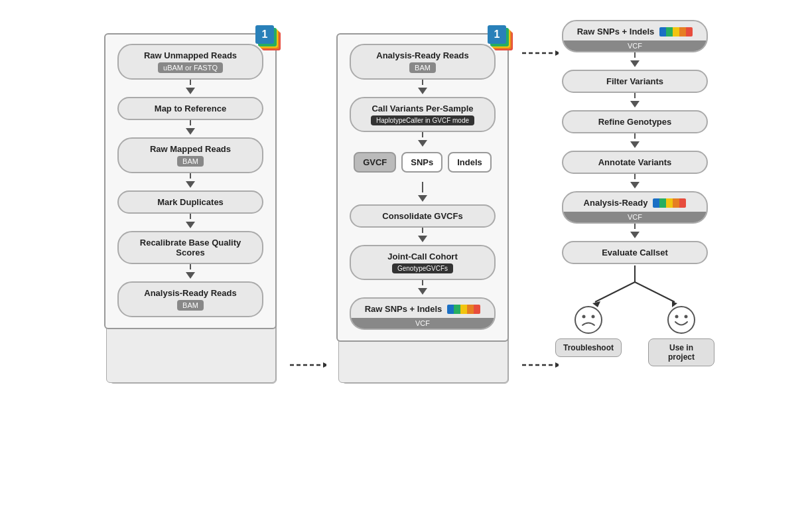 The height and width of the screenshot is (515, 812). I want to click on node-annotate-variants: Annotate Variants, so click(635, 162).